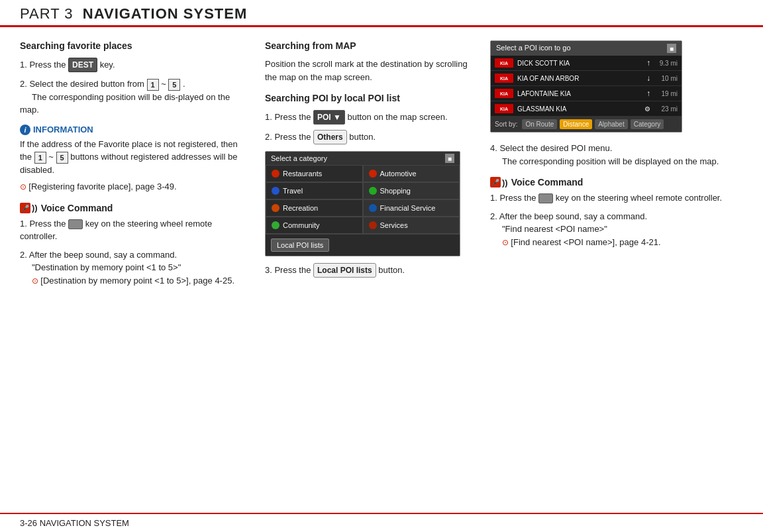 The width and height of the screenshot is (763, 532). Describe the element at coordinates (83, 65) in the screenshot. I see `dest-key: DEST` at that location.